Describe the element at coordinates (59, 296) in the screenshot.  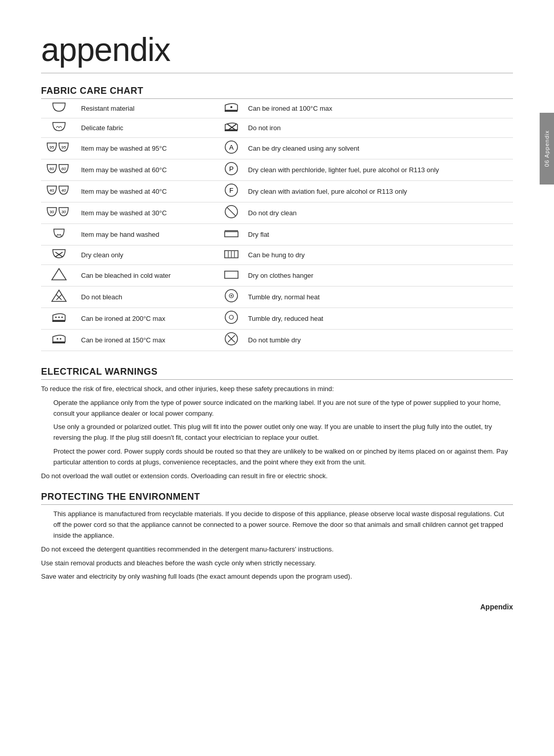
I see `no-bleach-icon` at that location.